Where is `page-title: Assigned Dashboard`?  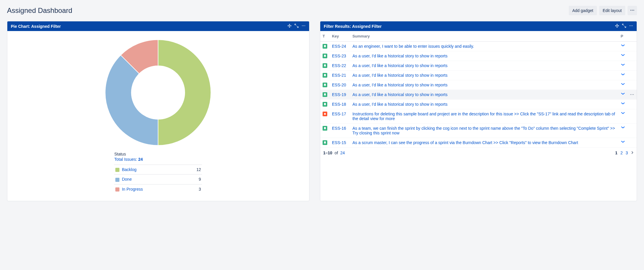 page-title: Assigned Dashboard is located at coordinates (40, 11).